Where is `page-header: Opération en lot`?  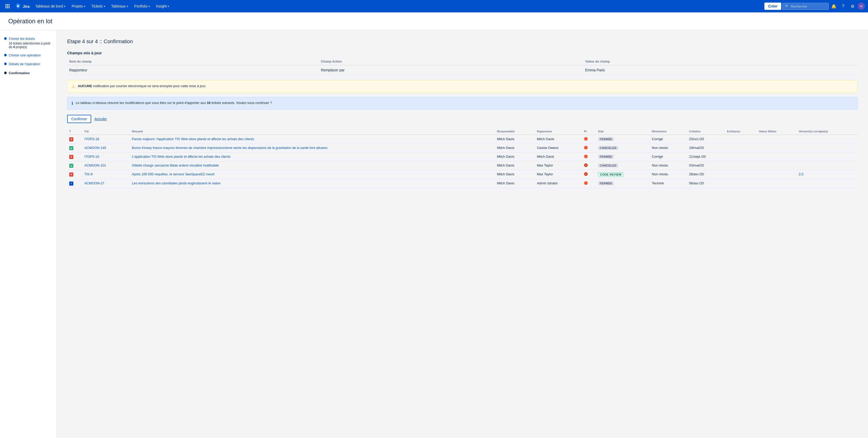
page-header: Opération en lot is located at coordinates (434, 22).